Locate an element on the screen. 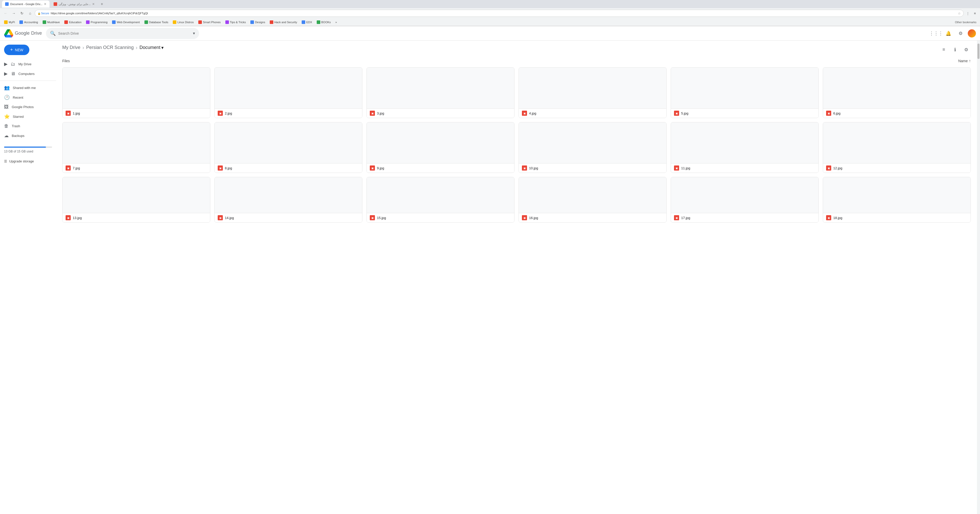 This screenshot has height=514, width=980. file-card-16: ▣ 16.jpg is located at coordinates (593, 200).